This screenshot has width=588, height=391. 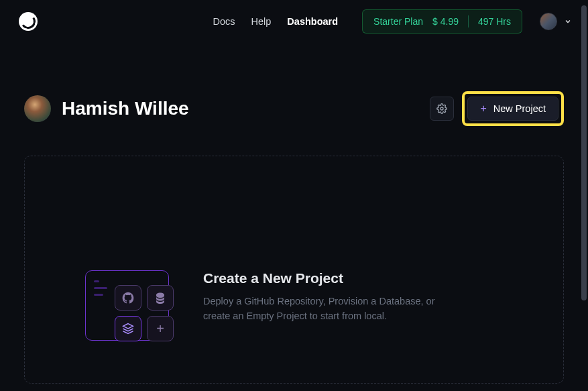 I want to click on topbar: Docs Help Dashboard Starter Plan $ 4.99 …, so click(x=294, y=21).